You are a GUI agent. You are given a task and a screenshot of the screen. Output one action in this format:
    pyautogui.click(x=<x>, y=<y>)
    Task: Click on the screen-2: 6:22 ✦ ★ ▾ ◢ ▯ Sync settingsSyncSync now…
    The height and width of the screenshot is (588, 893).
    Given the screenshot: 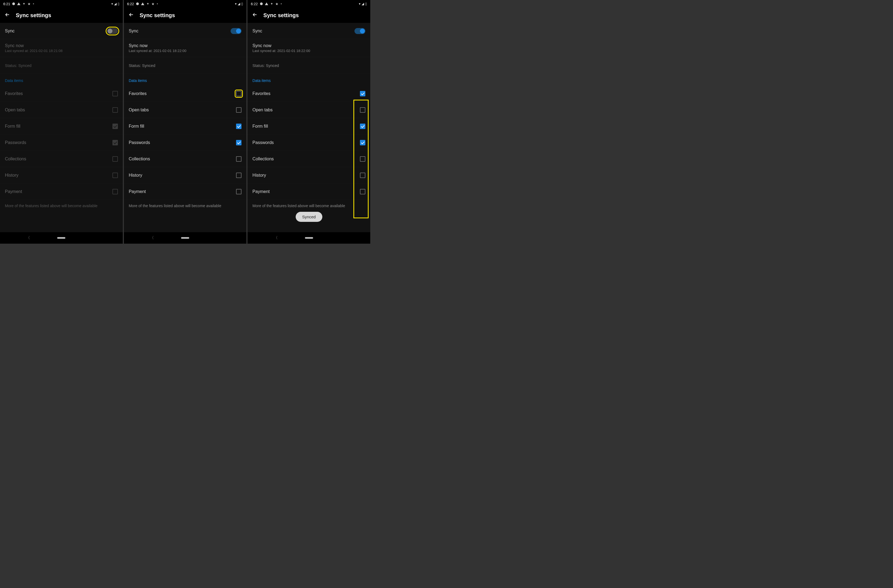 What is the action you would take?
    pyautogui.click(x=185, y=122)
    